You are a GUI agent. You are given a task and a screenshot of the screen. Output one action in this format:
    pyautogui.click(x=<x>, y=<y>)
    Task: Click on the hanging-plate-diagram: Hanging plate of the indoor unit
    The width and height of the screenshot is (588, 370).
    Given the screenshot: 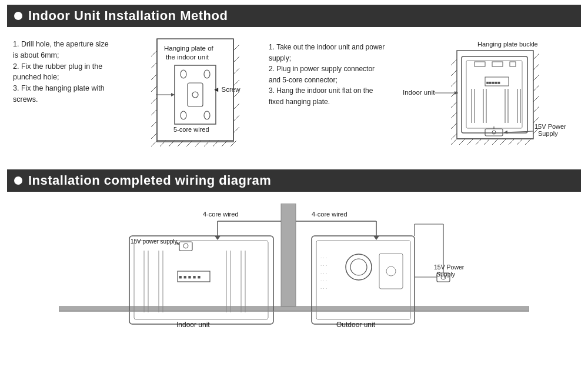 What is the action you would take?
    pyautogui.click(x=192, y=95)
    